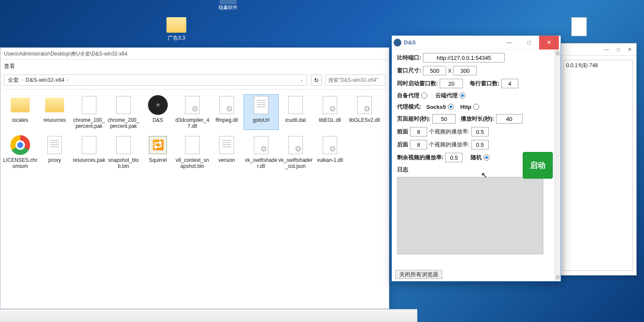  What do you see at coordinates (13, 80) in the screenshot?
I see `breadcrumb-seg: 全套` at bounding box center [13, 80].